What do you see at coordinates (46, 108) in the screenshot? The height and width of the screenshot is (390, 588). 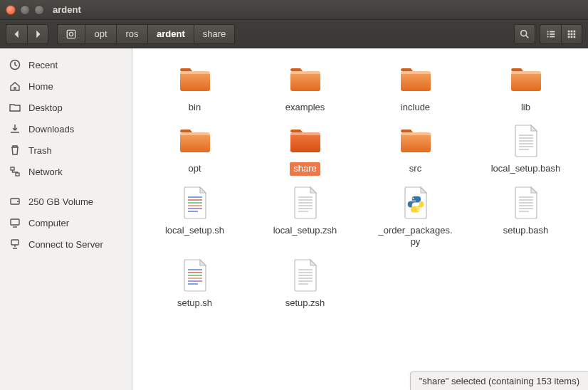 I see `sidebar-item-label: Desktop` at bounding box center [46, 108].